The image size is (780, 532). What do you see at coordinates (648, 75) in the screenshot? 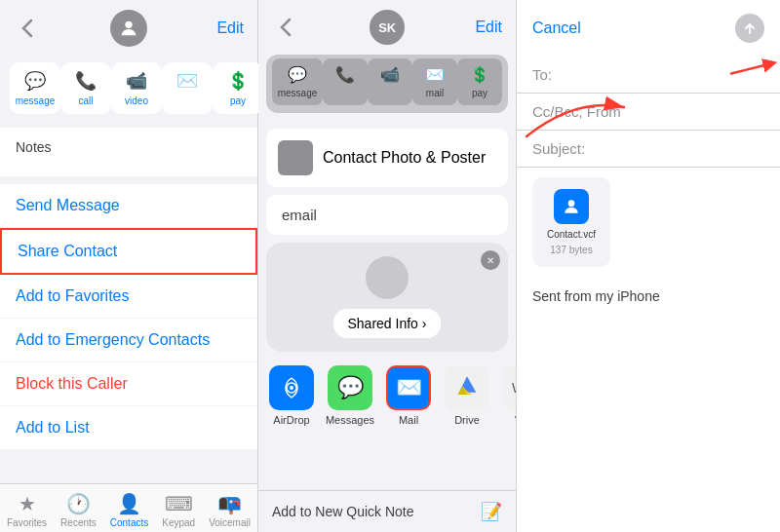
I see `to-field: To:` at bounding box center [648, 75].